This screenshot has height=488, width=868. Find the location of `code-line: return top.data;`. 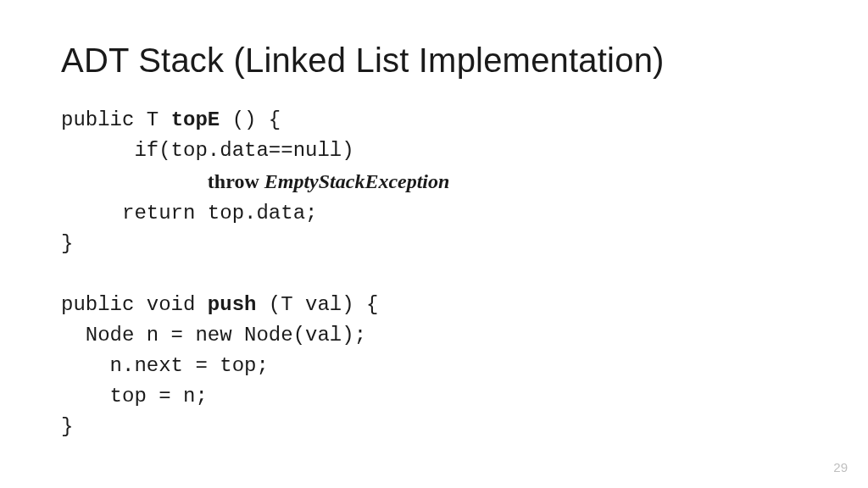

code-line: return top.data; is located at coordinates (189, 214).